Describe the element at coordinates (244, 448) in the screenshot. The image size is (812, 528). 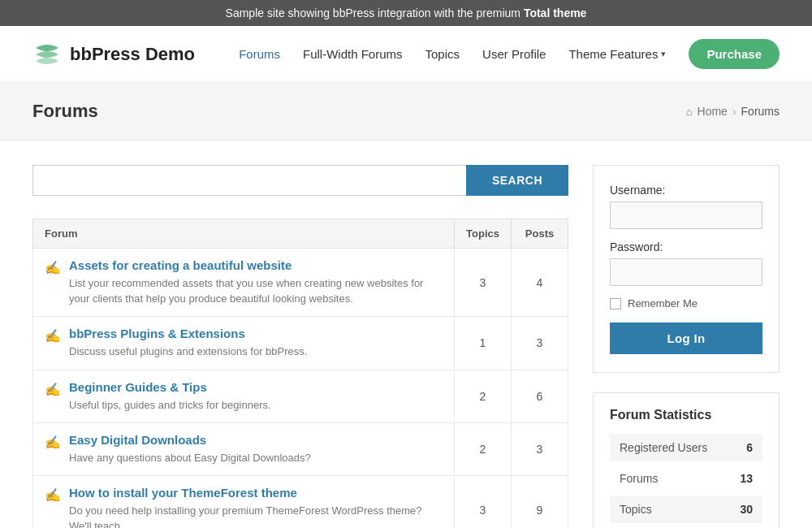
I see `forum-cell: ✍ Easy Digital Downloads Have any questi…` at that location.